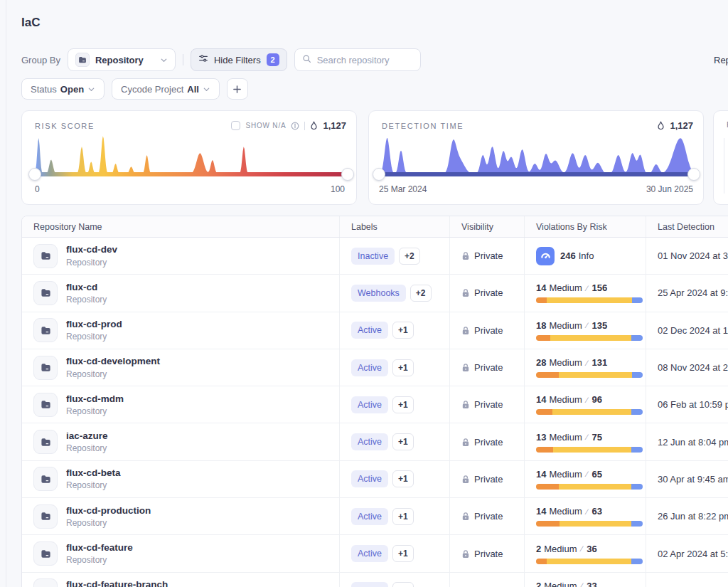 This screenshot has width=728, height=587. What do you see at coordinates (348, 174) in the screenshot?
I see `risk-slider-handle-max` at bounding box center [348, 174].